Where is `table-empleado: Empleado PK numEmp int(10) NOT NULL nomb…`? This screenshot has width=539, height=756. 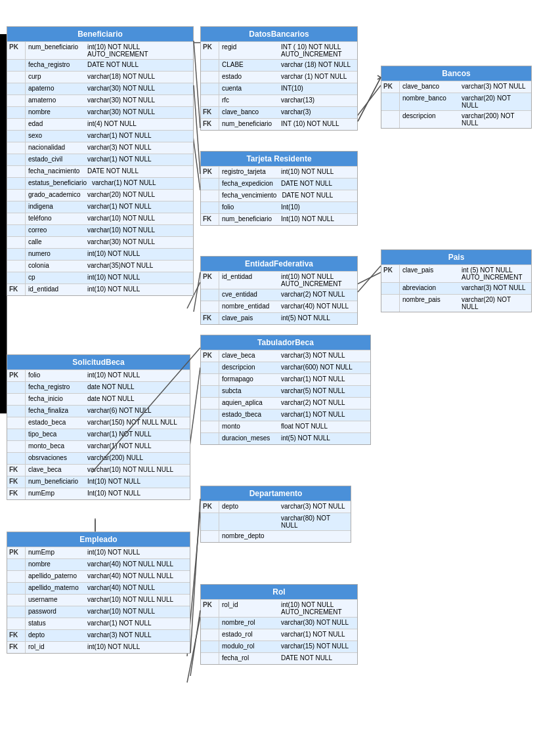 table-empleado: Empleado PK numEmp int(10) NOT NULL nomb… is located at coordinates (98, 593).